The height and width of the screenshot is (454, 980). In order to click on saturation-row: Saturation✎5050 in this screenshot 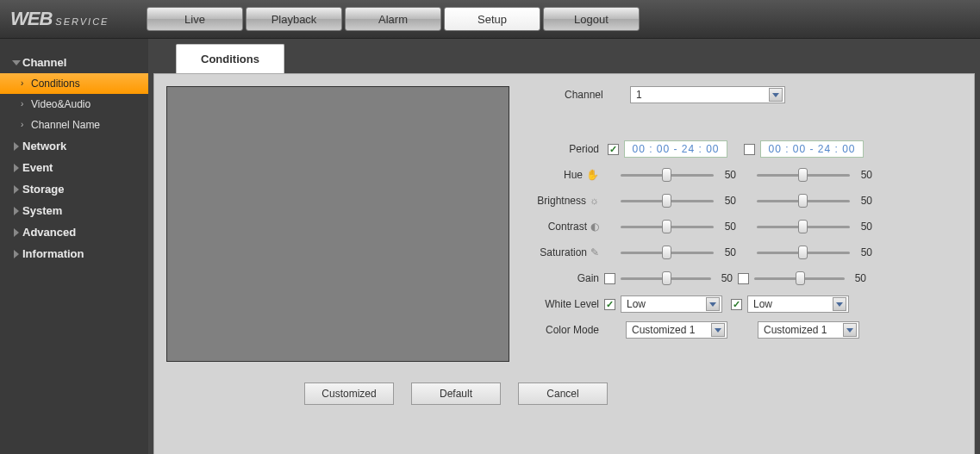, I will do `click(745, 252)`.